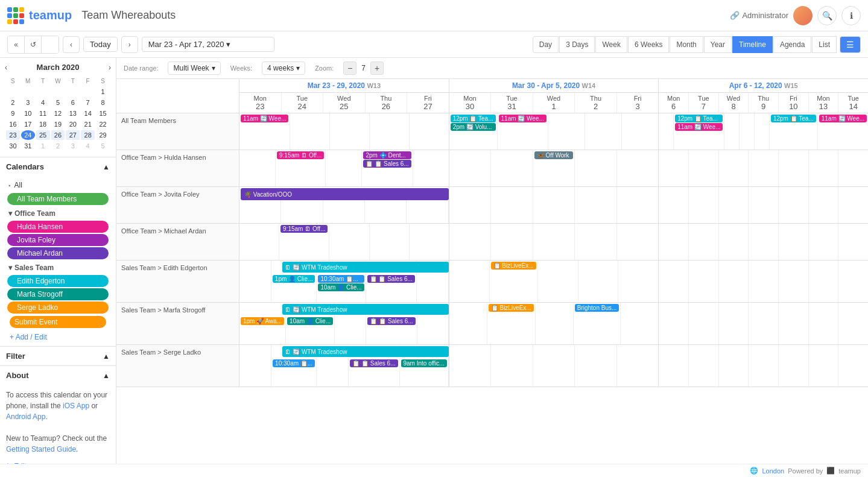  Describe the element at coordinates (514, 265) in the screenshot. I see `event: 📋 BizLiveEx...` at that location.